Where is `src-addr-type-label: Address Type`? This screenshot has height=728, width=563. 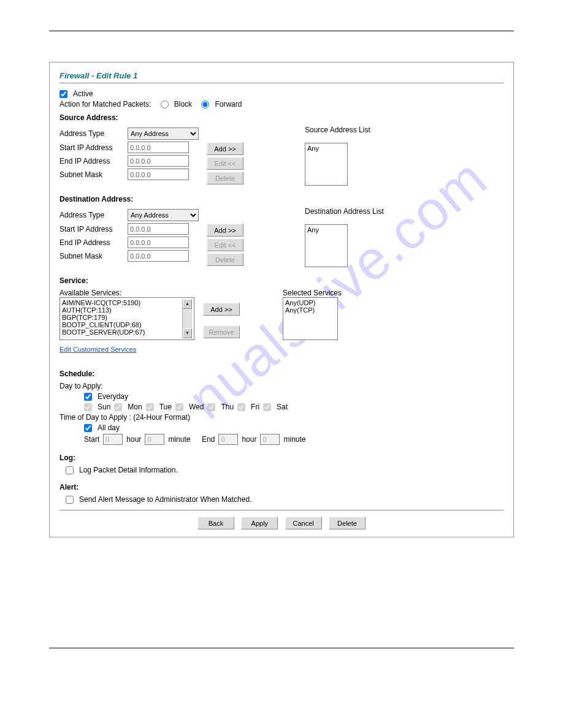 src-addr-type-label: Address Type is located at coordinates (92, 134).